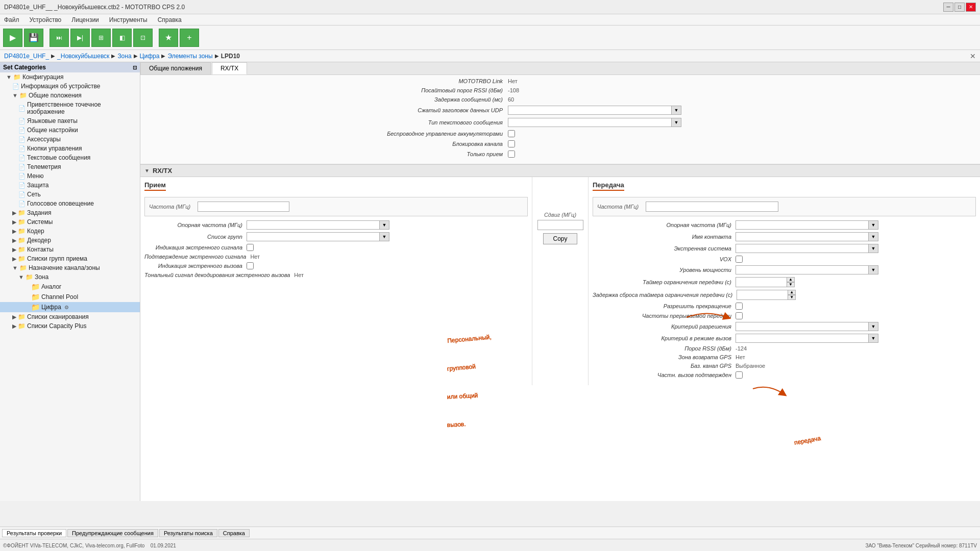  I want to click on text-msg-type-arrow: ▼, so click(676, 122).